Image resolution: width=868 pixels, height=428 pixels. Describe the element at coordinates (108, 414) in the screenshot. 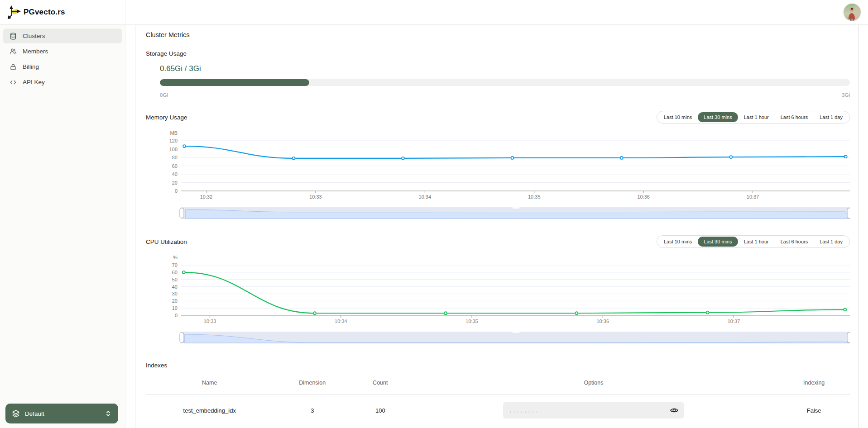

I see `chevrons-up-down-icon` at that location.